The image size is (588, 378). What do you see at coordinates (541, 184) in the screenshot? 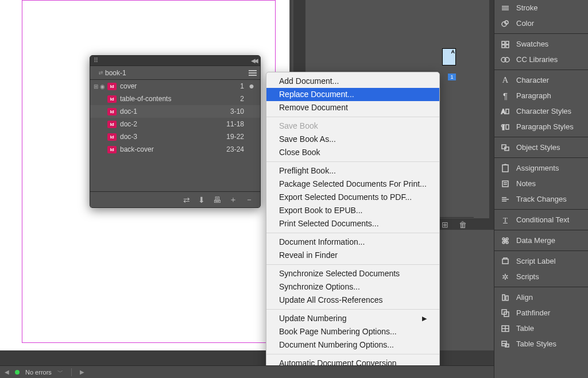
I see `panel-button-notes: Notes` at bounding box center [541, 184].